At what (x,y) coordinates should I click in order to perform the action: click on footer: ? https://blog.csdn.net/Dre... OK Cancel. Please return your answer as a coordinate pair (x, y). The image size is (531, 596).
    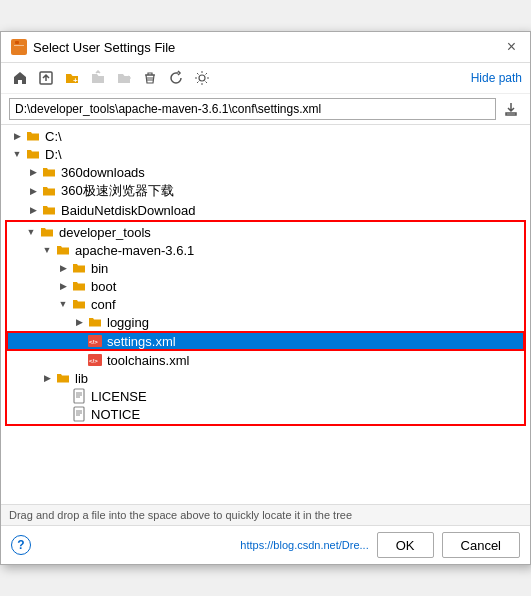
    Looking at the image, I should click on (266, 545).